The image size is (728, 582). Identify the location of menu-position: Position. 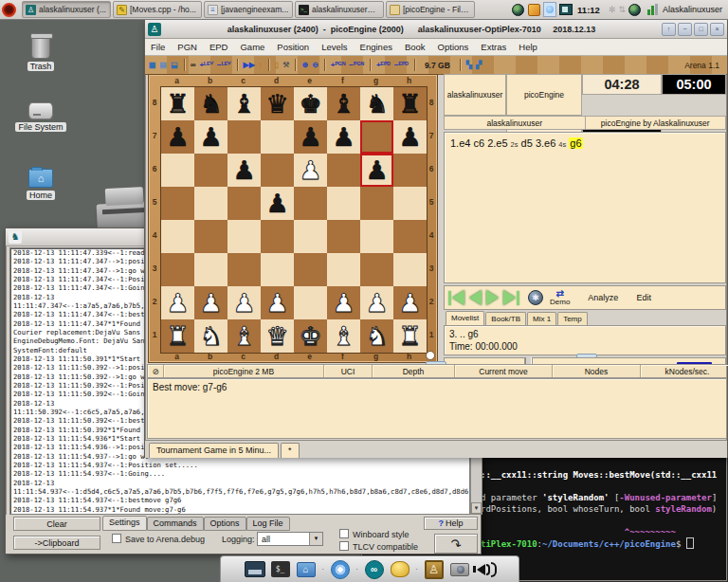
(293, 47).